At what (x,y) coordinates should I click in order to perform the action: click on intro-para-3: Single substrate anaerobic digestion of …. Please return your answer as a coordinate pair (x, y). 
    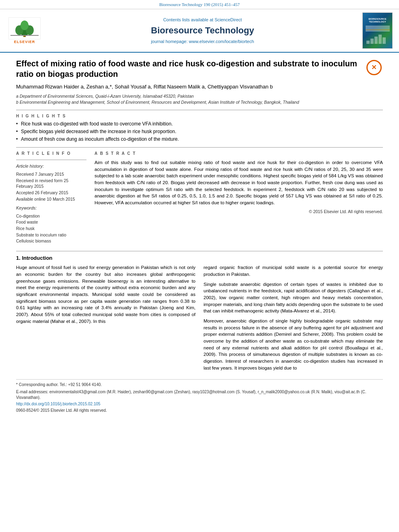
    Looking at the image, I should click on (293, 298).